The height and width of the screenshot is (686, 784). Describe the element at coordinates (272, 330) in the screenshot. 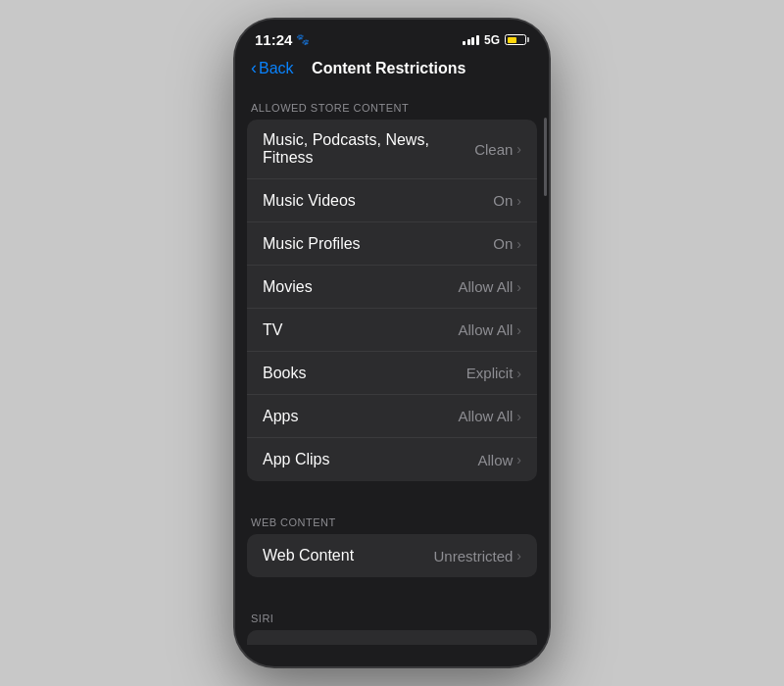

I see `row-label-tv: TV` at that location.